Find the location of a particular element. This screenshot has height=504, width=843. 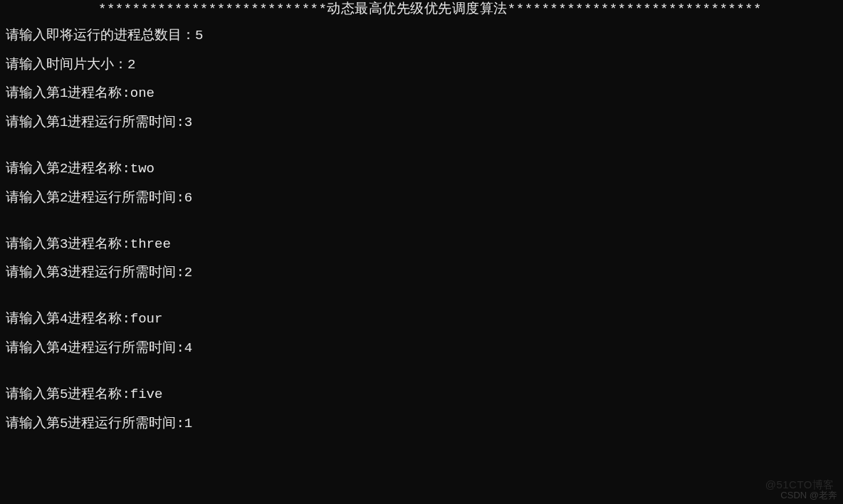

prompt-label: 请输入时间片大小： is located at coordinates (67, 65).